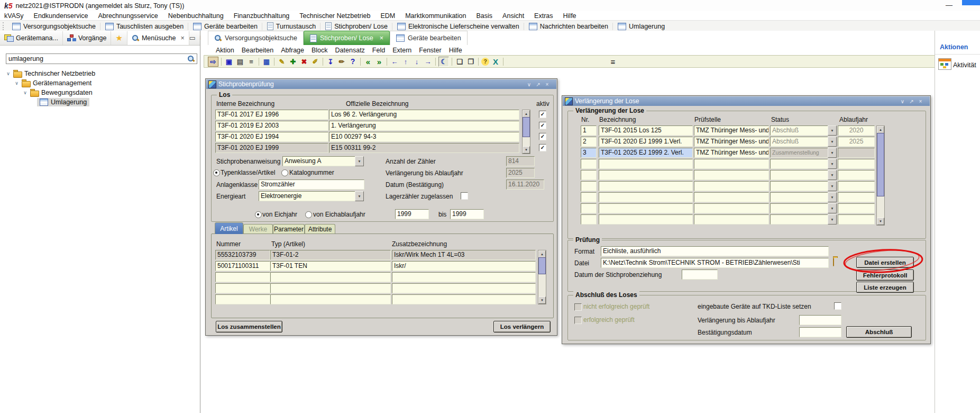  Describe the element at coordinates (486, 61) in the screenshot. I see `info-bulb-icon: ?` at that location.